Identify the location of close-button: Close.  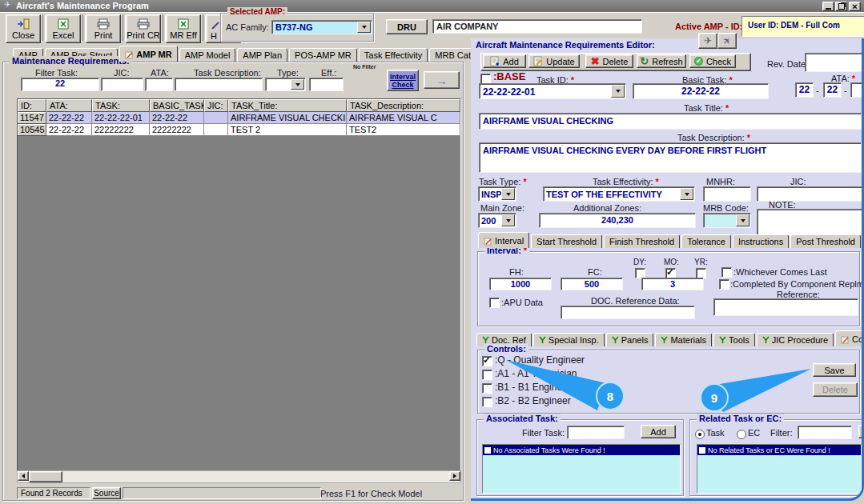
(23, 29).